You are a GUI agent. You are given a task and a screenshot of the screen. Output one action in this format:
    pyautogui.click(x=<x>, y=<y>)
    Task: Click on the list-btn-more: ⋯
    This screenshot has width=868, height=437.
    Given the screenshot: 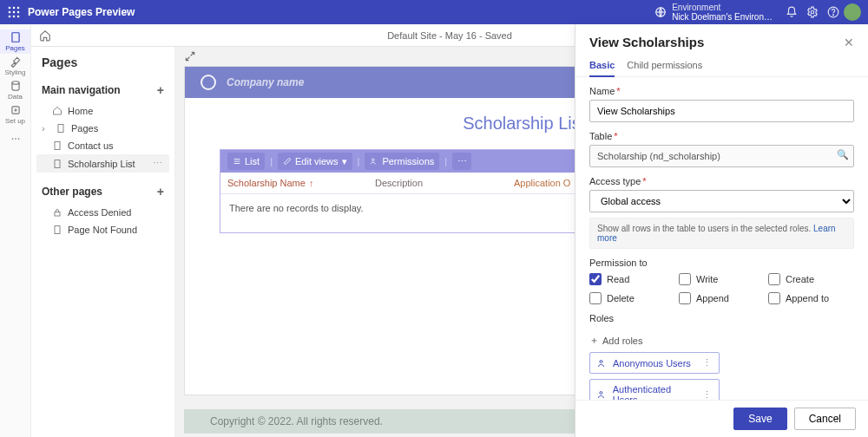 What is the action you would take?
    pyautogui.click(x=462, y=161)
    